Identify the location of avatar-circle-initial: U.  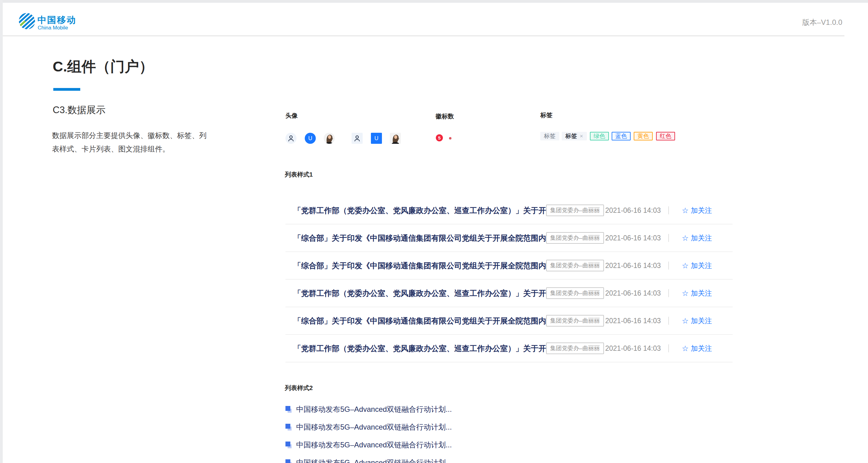
(310, 138).